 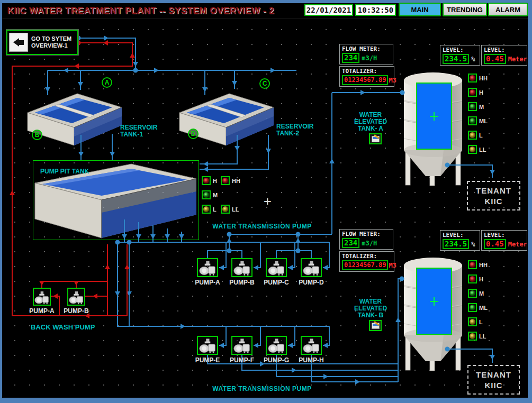 What do you see at coordinates (460, 240) in the screenshot?
I see `level-percent-b: LEVEL: 234.5%` at bounding box center [460, 240].